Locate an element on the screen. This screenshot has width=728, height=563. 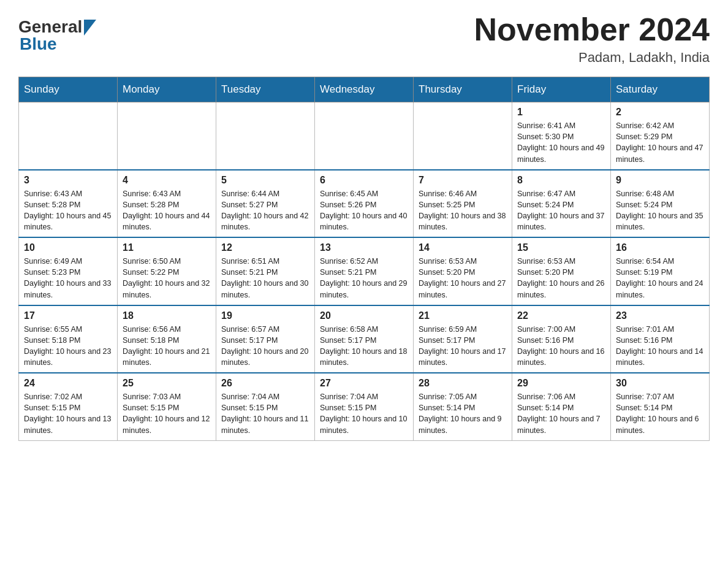
day-number: 2 is located at coordinates (660, 112).